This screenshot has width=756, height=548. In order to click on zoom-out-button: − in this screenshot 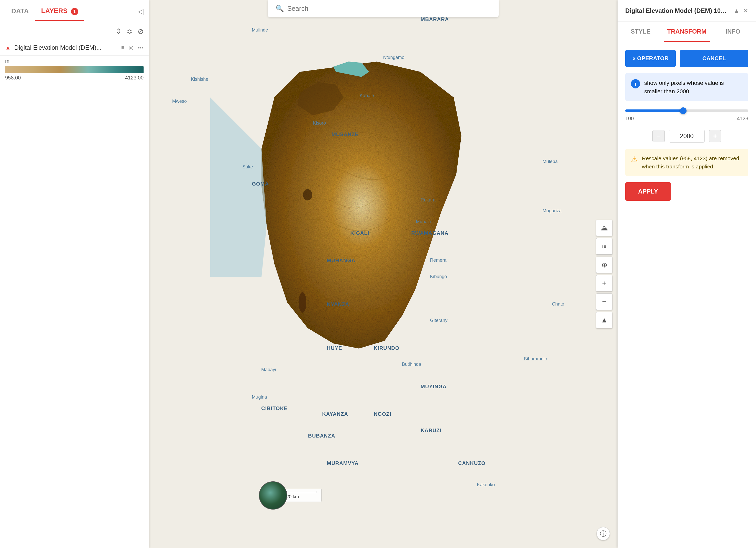, I will do `click(604, 302)`.